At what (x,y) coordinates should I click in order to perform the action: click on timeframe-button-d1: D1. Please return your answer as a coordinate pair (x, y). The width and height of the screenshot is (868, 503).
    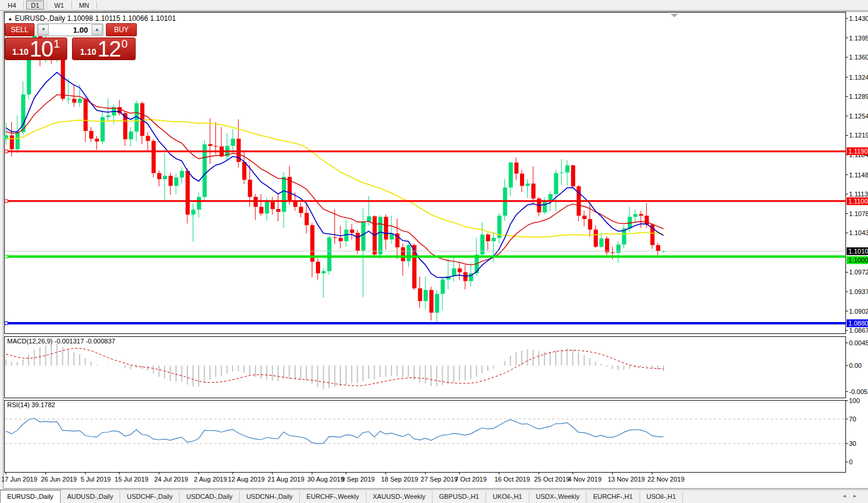
    Looking at the image, I should click on (35, 5).